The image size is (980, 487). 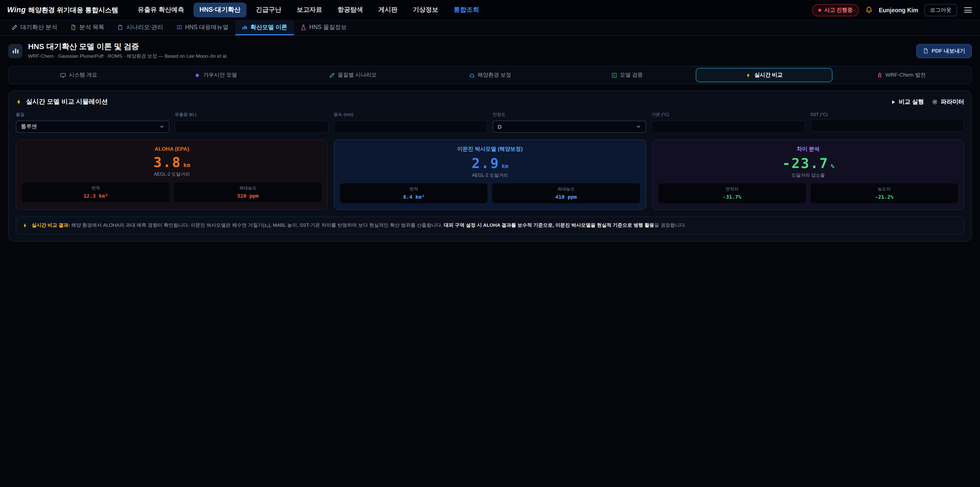 What do you see at coordinates (198, 75) in the screenshot?
I see `circle-icon` at bounding box center [198, 75].